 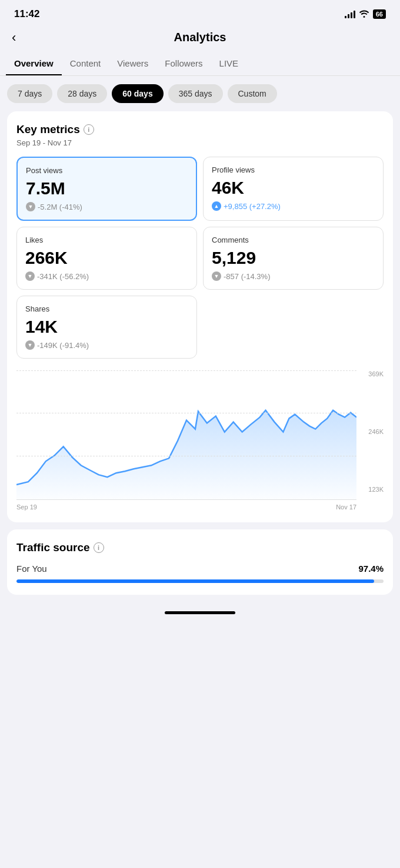 What do you see at coordinates (14, 38) in the screenshot?
I see `back-button: ‹` at bounding box center [14, 38].